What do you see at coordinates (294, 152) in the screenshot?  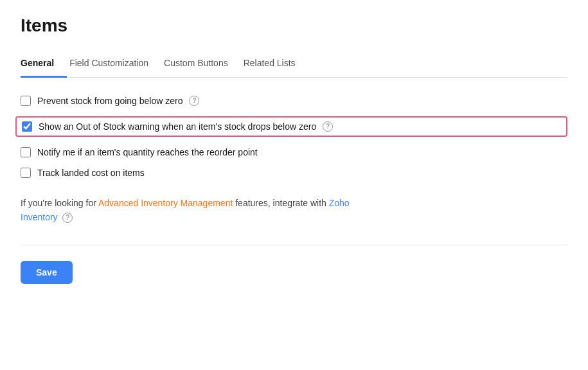 I see `checkbox-row-notify-quantity: Notify me if an item's quantity reaches …` at bounding box center [294, 152].